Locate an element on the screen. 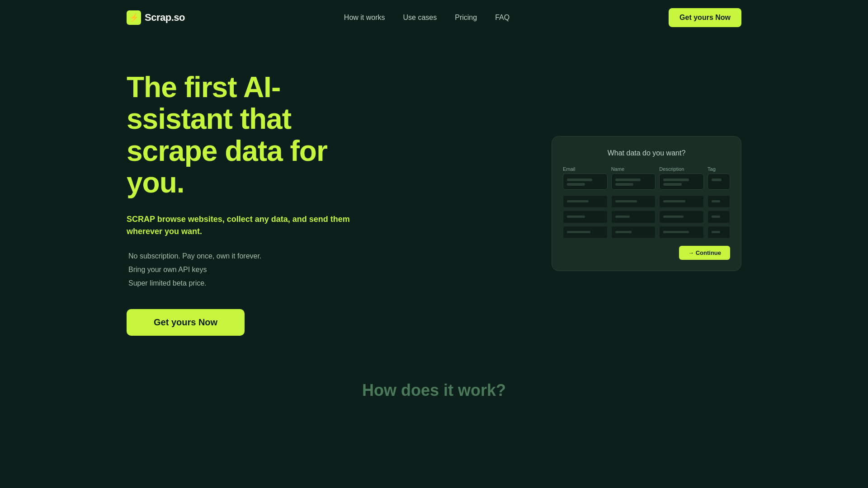 The width and height of the screenshot is (868, 488). demo-field-name-label: Name is located at coordinates (634, 169).